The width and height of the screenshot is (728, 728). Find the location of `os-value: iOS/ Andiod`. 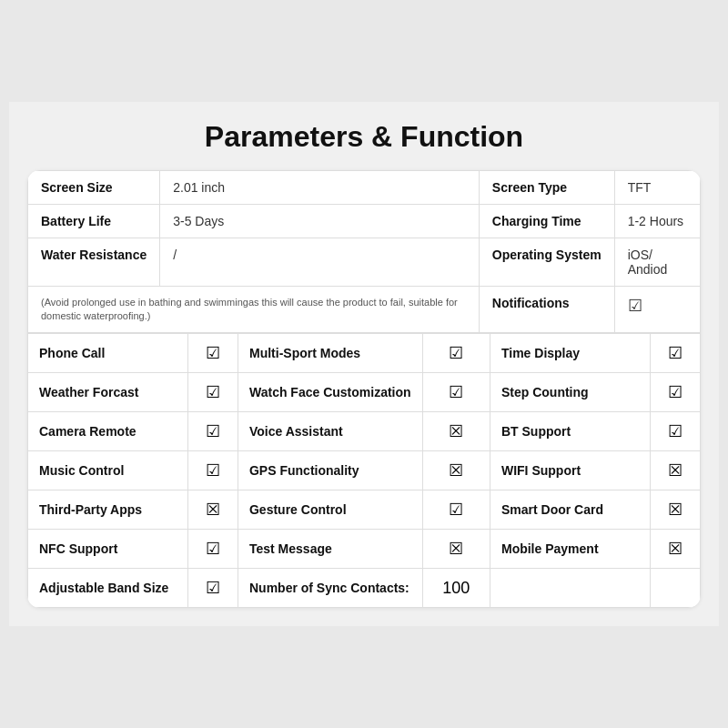

os-value: iOS/ Andiod is located at coordinates (657, 262).